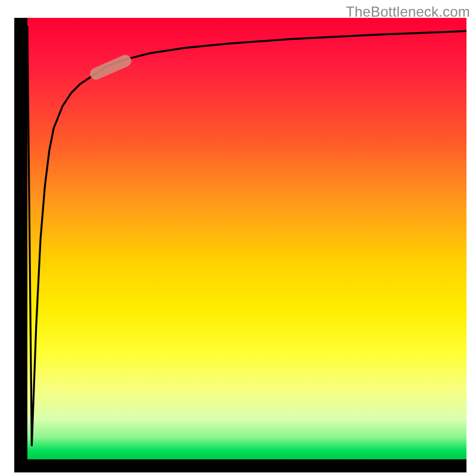 The image size is (476, 476). What do you see at coordinates (408, 12) in the screenshot?
I see `watermark-text: TheBottleneck.com` at bounding box center [408, 12].